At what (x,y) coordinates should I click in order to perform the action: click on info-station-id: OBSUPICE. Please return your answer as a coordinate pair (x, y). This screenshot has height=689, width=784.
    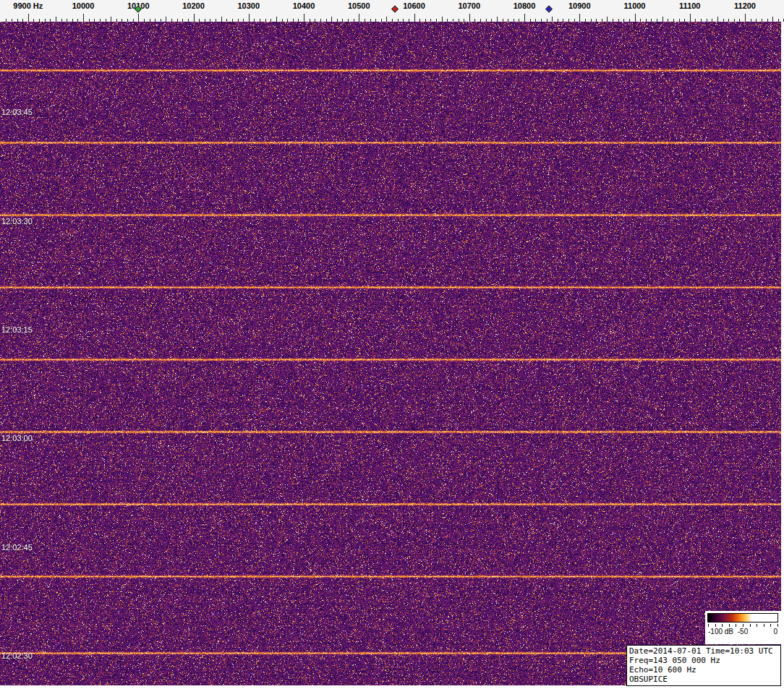
    Looking at the image, I should click on (704, 680).